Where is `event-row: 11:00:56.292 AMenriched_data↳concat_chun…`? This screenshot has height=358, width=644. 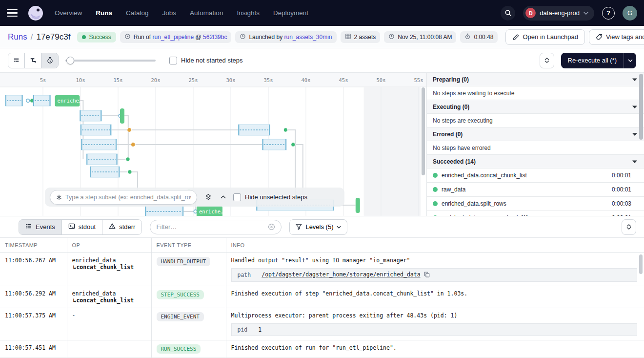 event-row: 11:00:56.292 AMenriched_data↳concat_chun… is located at coordinates (322, 297).